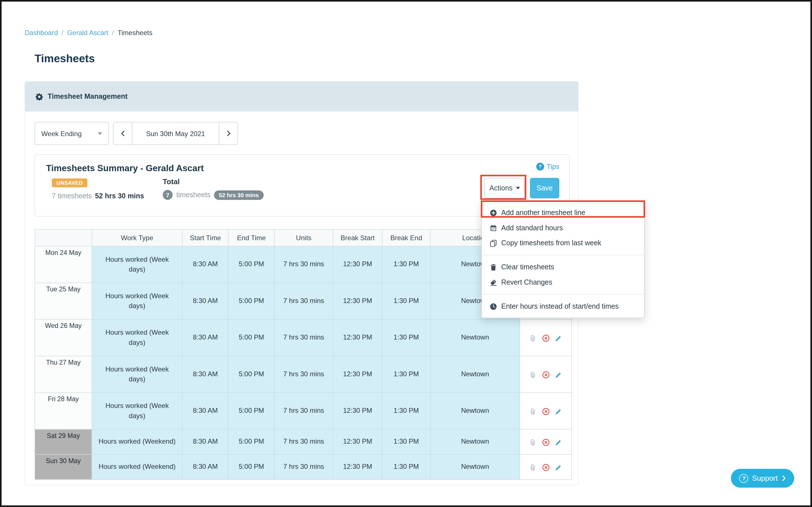 This screenshot has height=507, width=812. What do you see at coordinates (125, 168) in the screenshot?
I see `summary-title: Timesheets Summary - Gerald Ascart` at bounding box center [125, 168].